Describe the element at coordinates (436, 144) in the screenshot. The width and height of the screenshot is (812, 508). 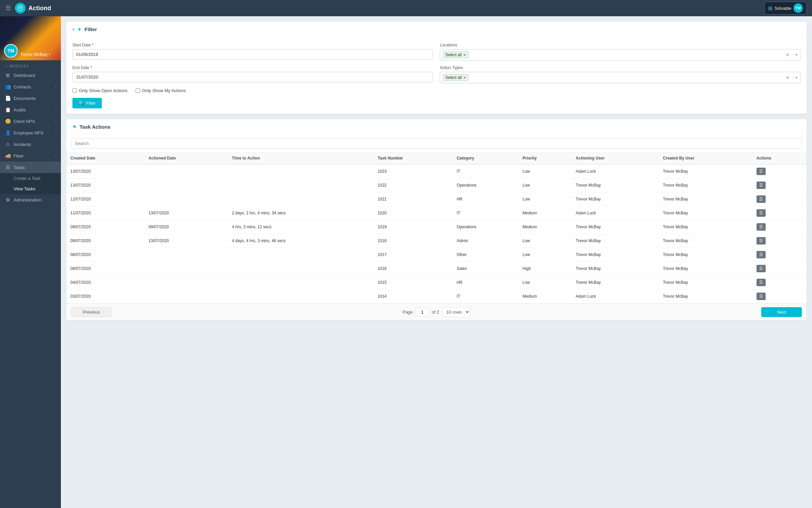
I see `search-input` at that location.